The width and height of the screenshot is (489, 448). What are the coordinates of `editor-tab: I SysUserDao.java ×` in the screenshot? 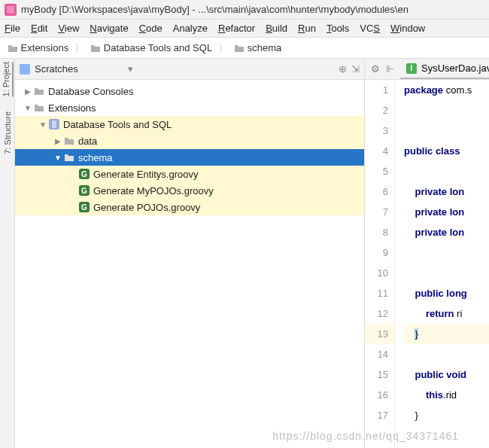 It's located at (445, 69).